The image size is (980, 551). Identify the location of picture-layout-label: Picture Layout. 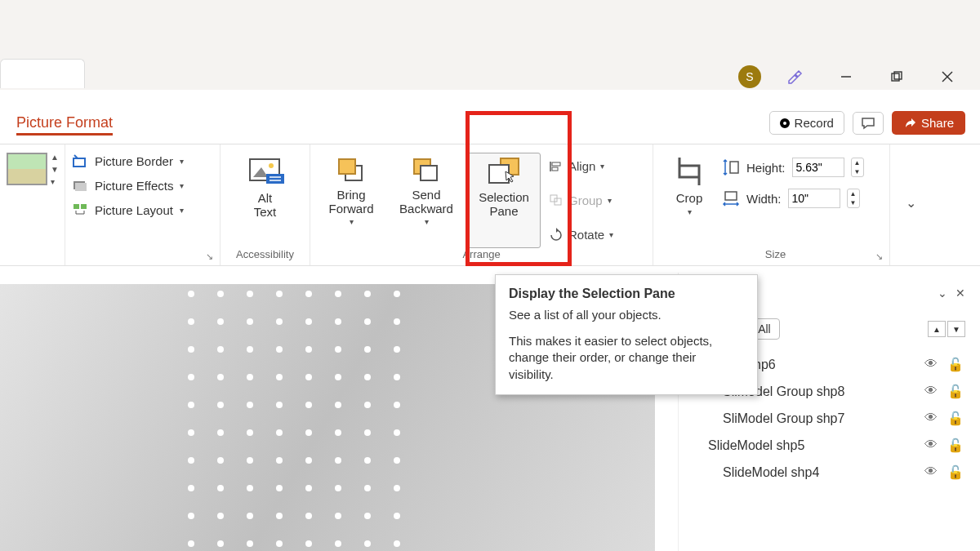
(134, 211).